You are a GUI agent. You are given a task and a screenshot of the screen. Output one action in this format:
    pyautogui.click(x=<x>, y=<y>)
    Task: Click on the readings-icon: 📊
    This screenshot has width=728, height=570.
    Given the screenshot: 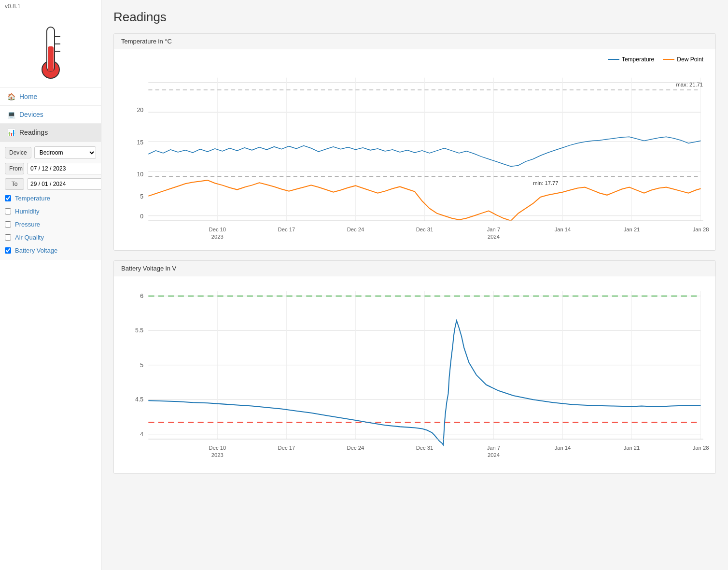 What is the action you would take?
    pyautogui.click(x=12, y=132)
    